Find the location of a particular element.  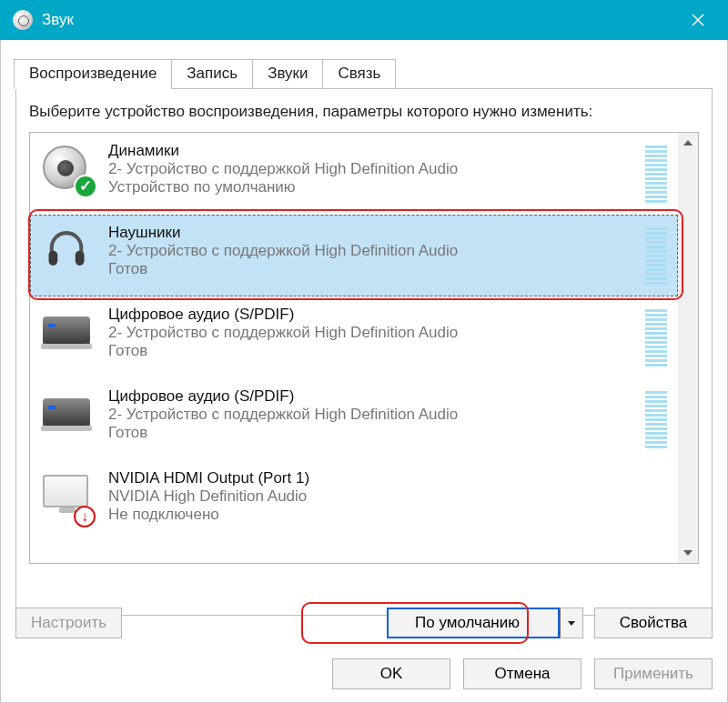

window-title: Звук is located at coordinates (357, 20).